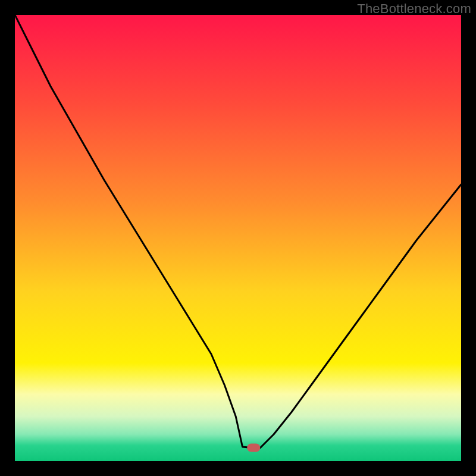 This screenshot has width=476, height=476. Describe the element at coordinates (253, 448) in the screenshot. I see `minimum-marker` at that location.